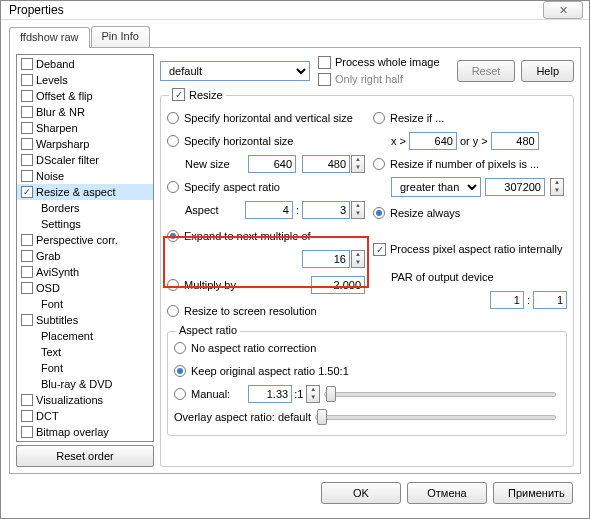 This screenshot has width=590, height=519. What do you see at coordinates (326, 164) in the screenshot?
I see `height-input` at bounding box center [326, 164].